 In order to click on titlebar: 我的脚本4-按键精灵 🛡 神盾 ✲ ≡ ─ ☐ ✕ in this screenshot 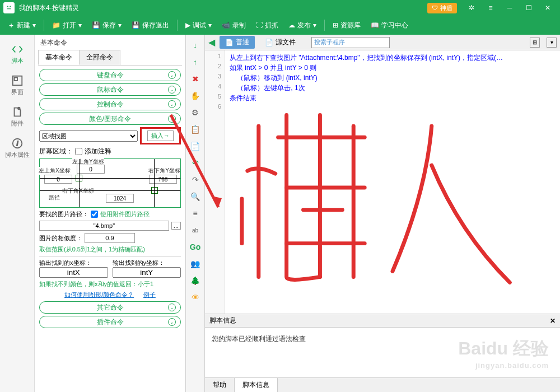, I will do `click(280, 8)`.